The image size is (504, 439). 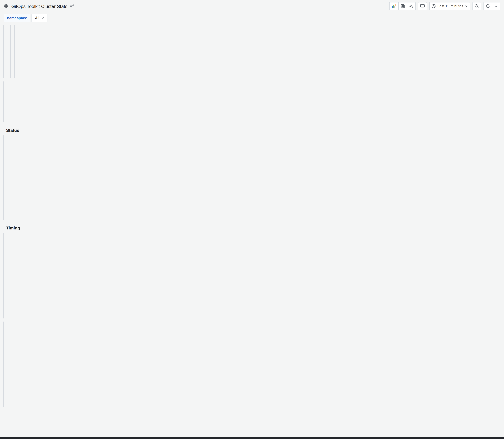 What do you see at coordinates (4, 130) in the screenshot?
I see `section-row-status: Status` at bounding box center [4, 130].